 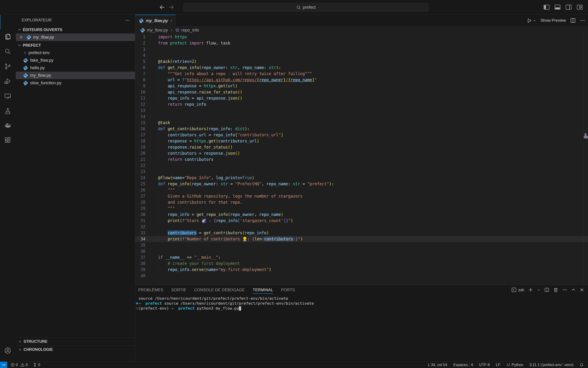 I want to click on timeline-section: CHRONOLOGIE, so click(x=75, y=350).